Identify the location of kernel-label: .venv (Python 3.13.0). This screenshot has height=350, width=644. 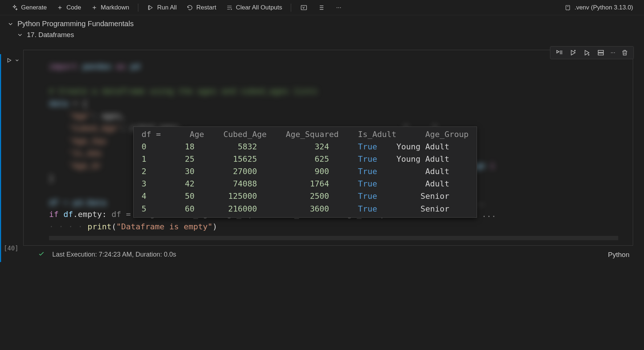
(604, 8).